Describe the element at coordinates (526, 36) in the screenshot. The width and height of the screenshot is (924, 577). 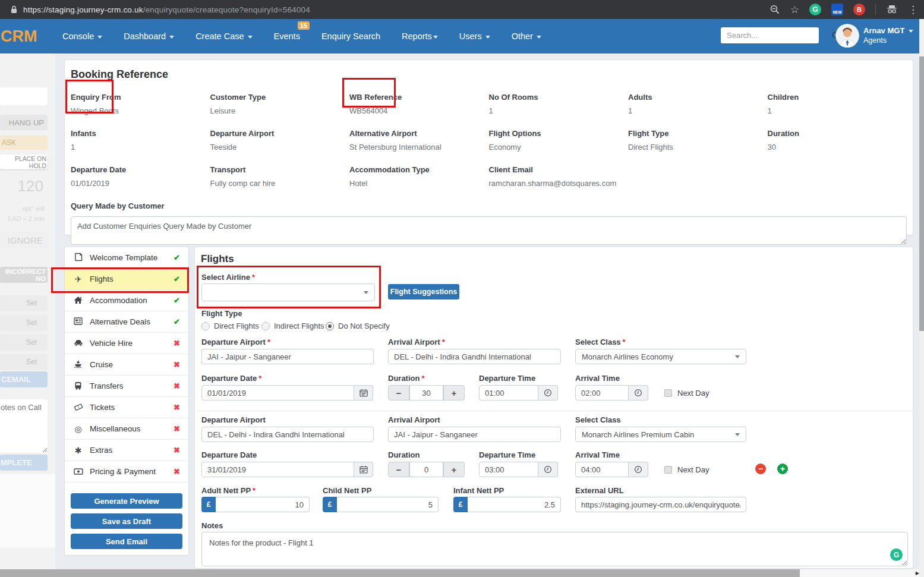
I see `nav-item-other: Other` at that location.